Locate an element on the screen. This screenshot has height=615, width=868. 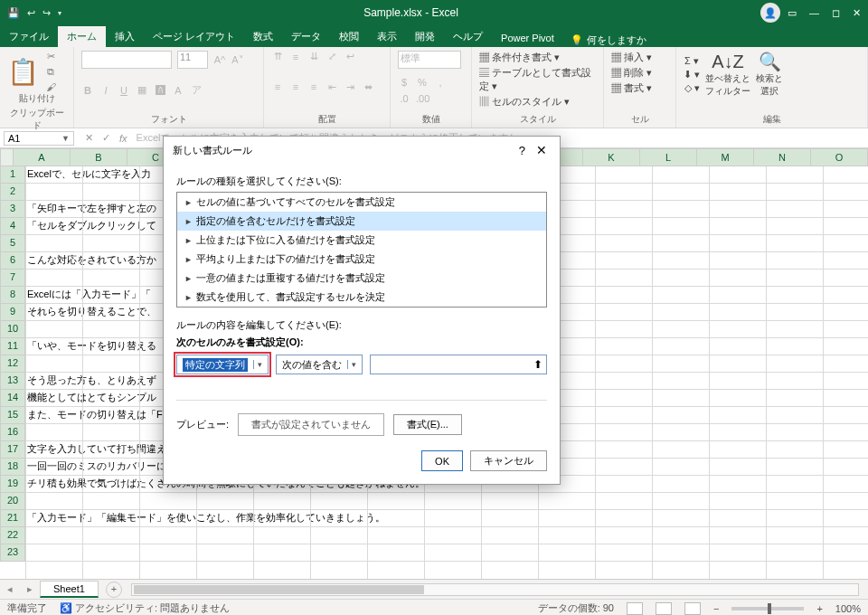
row-header: 19 is located at coordinates (13, 485).